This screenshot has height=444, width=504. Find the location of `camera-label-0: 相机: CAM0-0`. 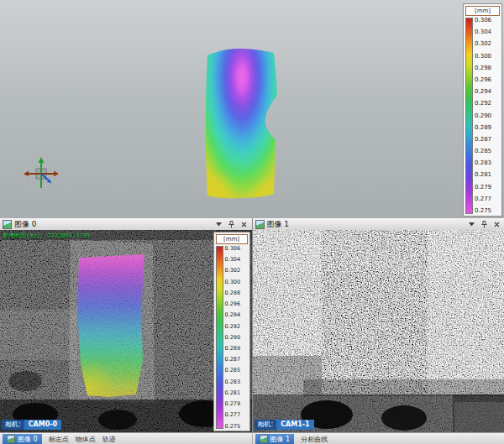

camera-label-0: 相机: CAM0-0 is located at coordinates (32, 425).